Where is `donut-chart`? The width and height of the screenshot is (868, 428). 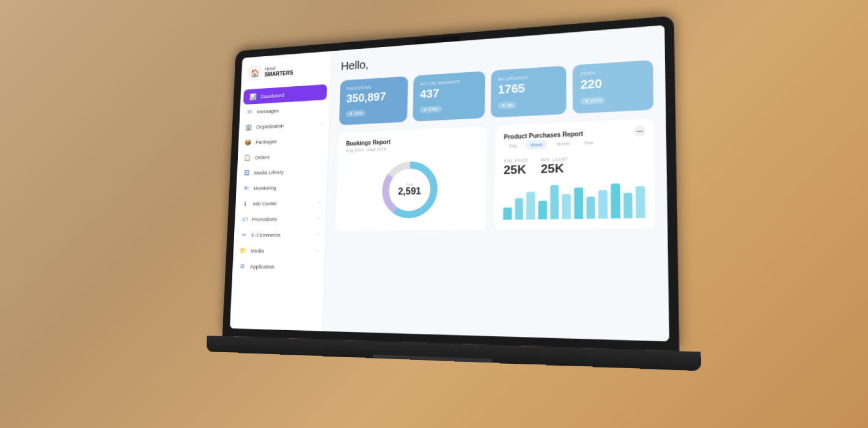
donut-chart is located at coordinates (410, 190).